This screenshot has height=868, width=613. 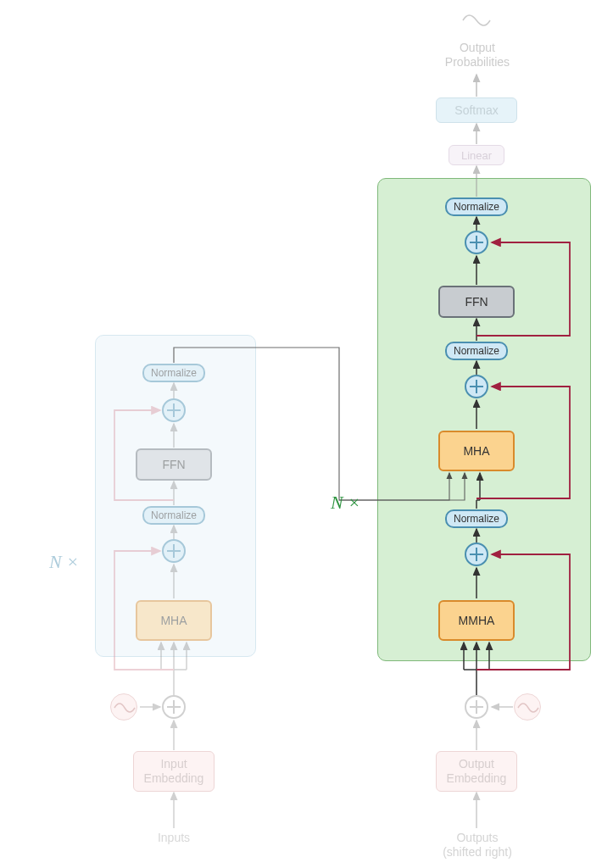 I want to click on decoder-mmha-block: MMHA, so click(x=476, y=620).